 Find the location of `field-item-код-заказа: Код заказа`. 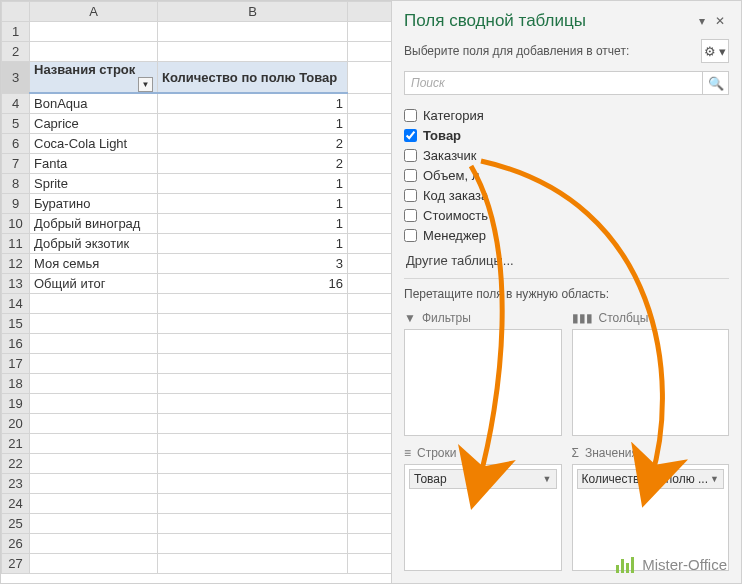

field-item-код-заказа: Код заказа is located at coordinates (566, 195).